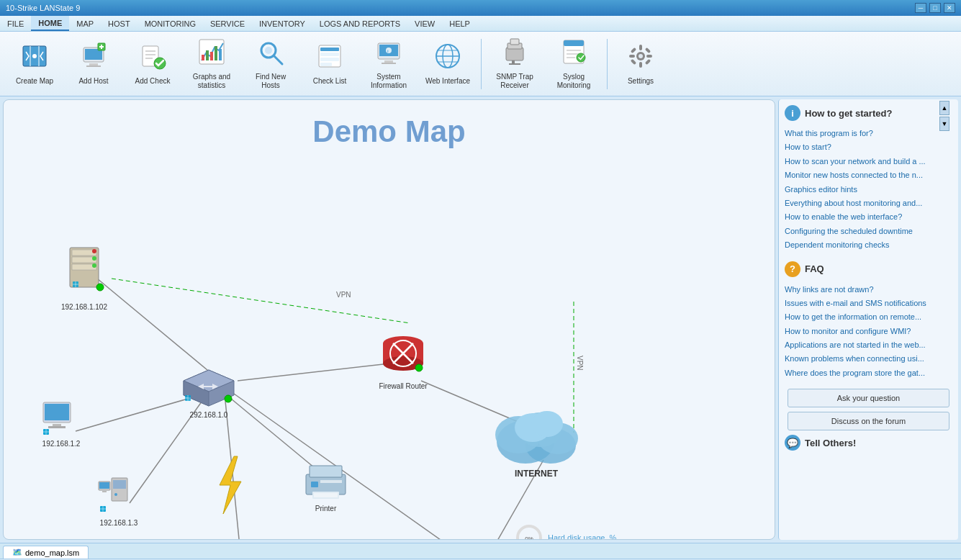  Describe the element at coordinates (481, 8) in the screenshot. I see `titlebar: 10-Strike LANState 9 ─ □ ✕` at that location.